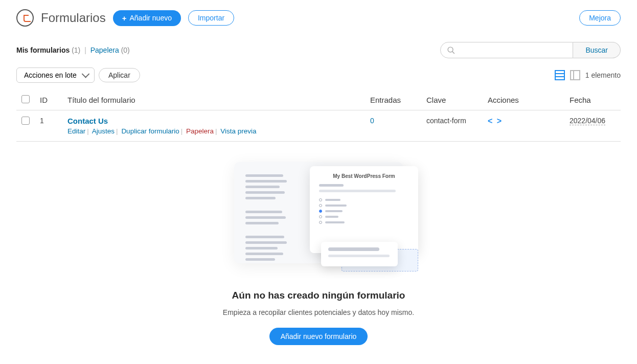 Image resolution: width=637 pixels, height=364 pixels. Describe the element at coordinates (214, 100) in the screenshot. I see `col-title: Título del formulario` at that location.